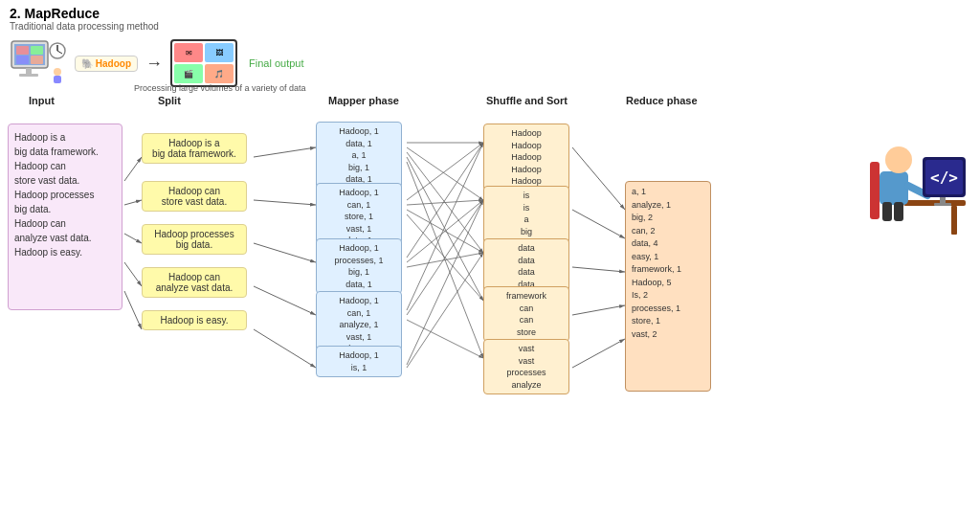 The width and height of the screenshot is (980, 517). Describe the element at coordinates (194, 196) in the screenshot. I see `split-box-2: Hadoop canstore vast data.` at that location.